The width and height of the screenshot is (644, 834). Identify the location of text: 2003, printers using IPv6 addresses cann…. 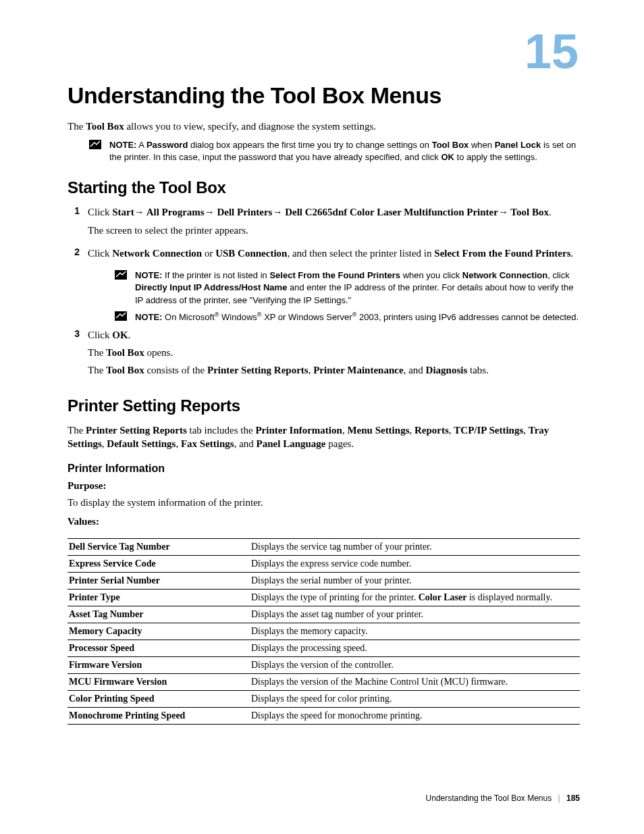
(467, 317).